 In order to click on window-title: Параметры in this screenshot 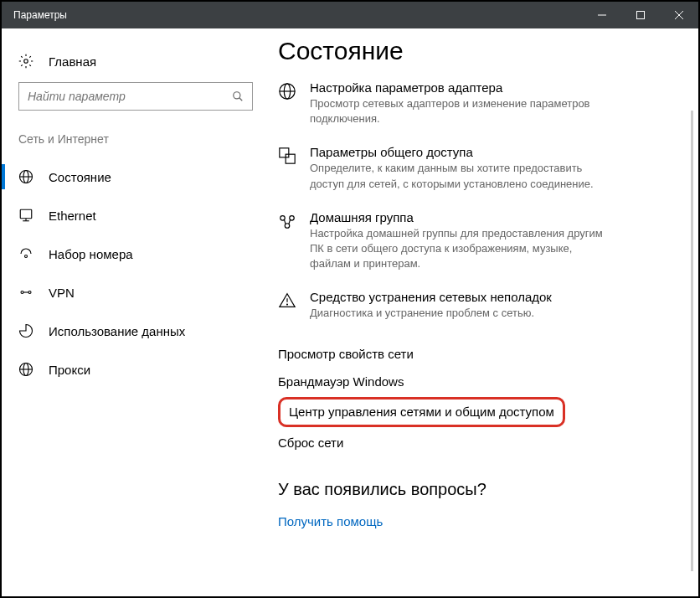, I will do `click(40, 15)`.